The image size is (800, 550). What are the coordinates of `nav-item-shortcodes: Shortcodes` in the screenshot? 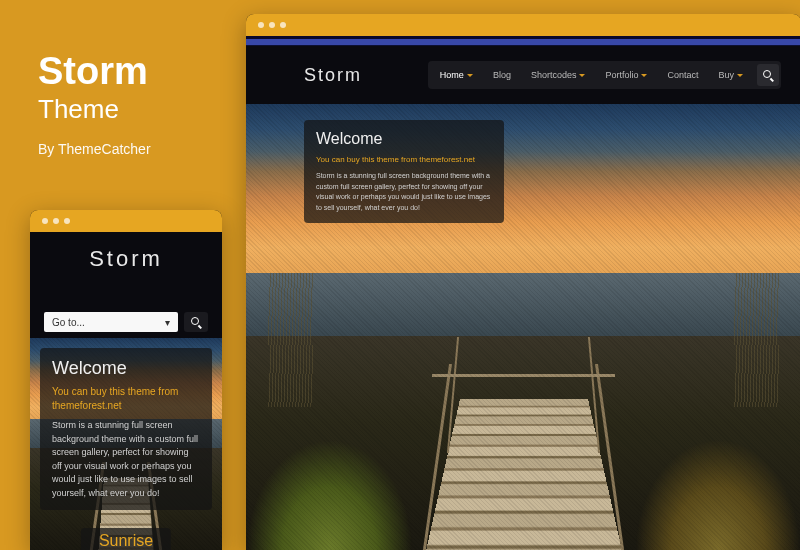 It's located at (558, 75).